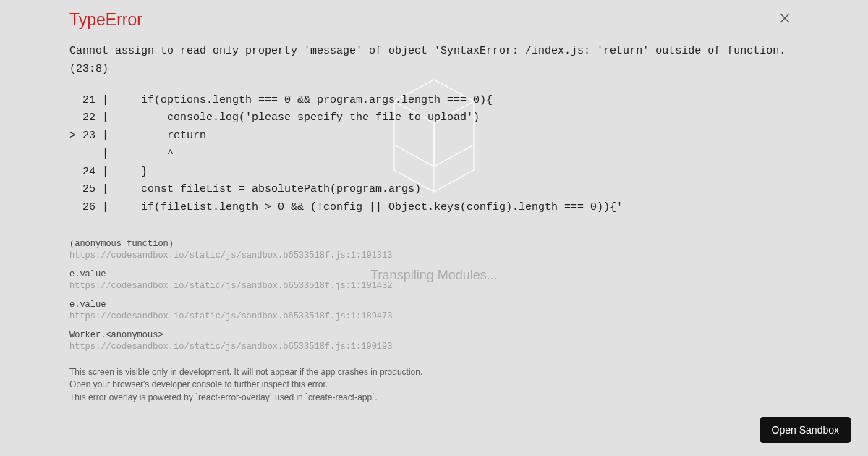 The height and width of the screenshot is (456, 868). What do you see at coordinates (434, 250) in the screenshot?
I see `stack-frame: (anonymous function) https://codesandbox…` at bounding box center [434, 250].